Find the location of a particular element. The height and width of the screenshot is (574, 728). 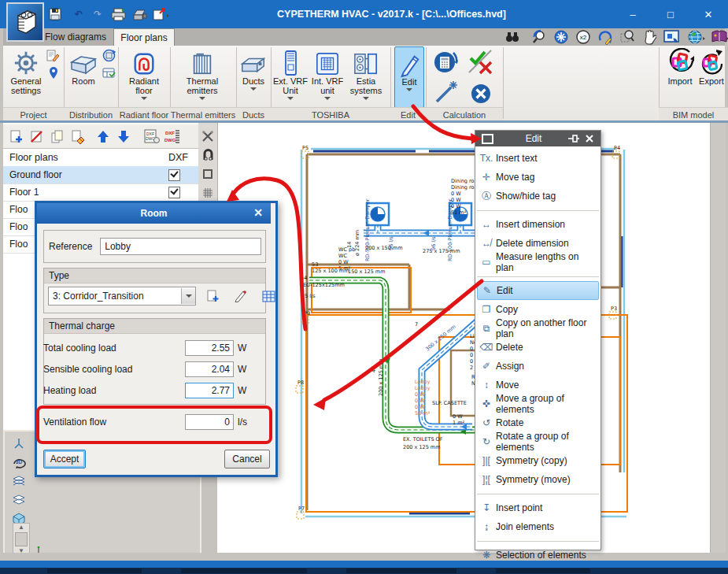

room-button: Room is located at coordinates (83, 66).